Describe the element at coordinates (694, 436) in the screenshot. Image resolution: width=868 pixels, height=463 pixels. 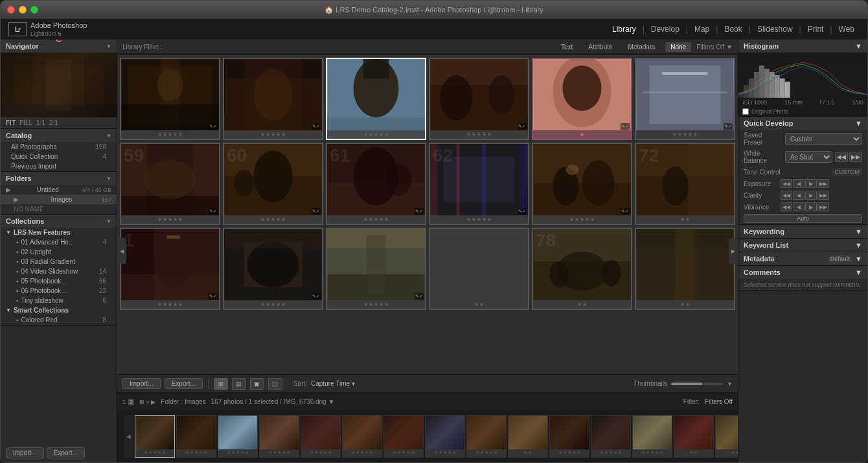
I see `film-thumb-14: ★★` at that location.